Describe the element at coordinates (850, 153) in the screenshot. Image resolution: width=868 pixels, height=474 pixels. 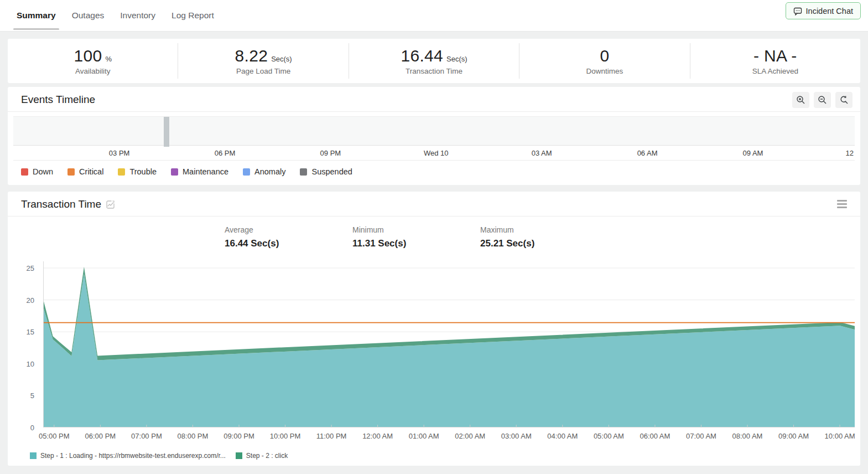
I see `timeline-tick-label: 12` at that location.